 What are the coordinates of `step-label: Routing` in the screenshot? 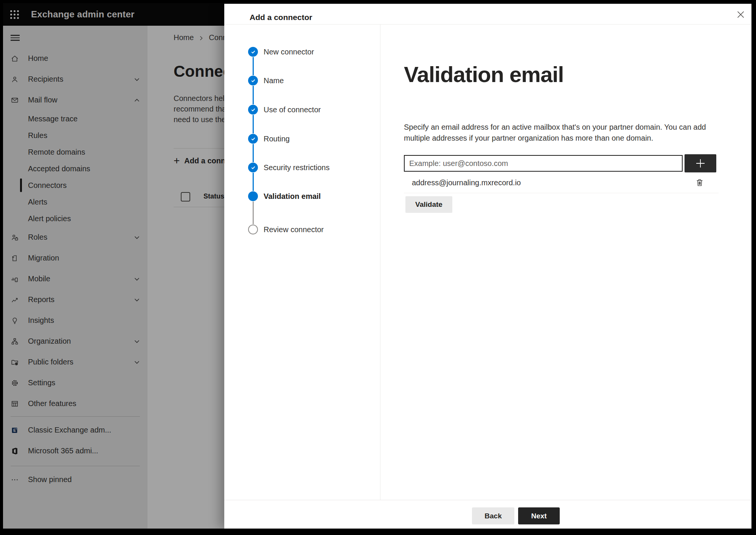 It's located at (277, 139).